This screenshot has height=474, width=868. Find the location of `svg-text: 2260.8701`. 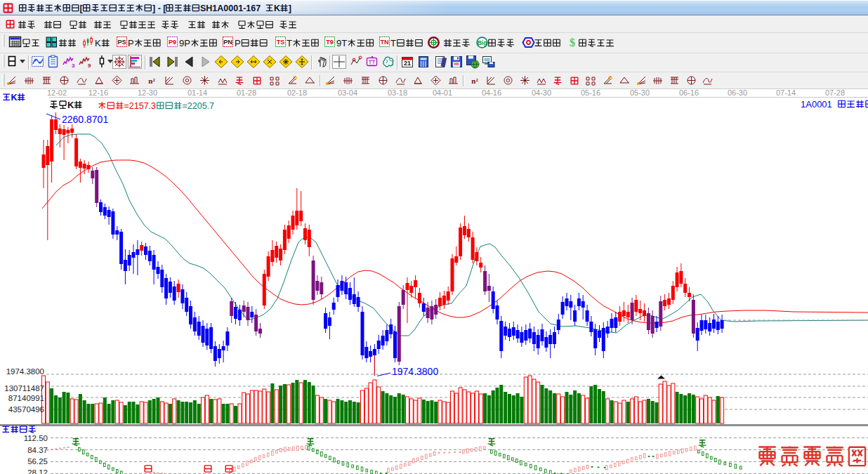

svg-text: 2260.8701 is located at coordinates (85, 119).